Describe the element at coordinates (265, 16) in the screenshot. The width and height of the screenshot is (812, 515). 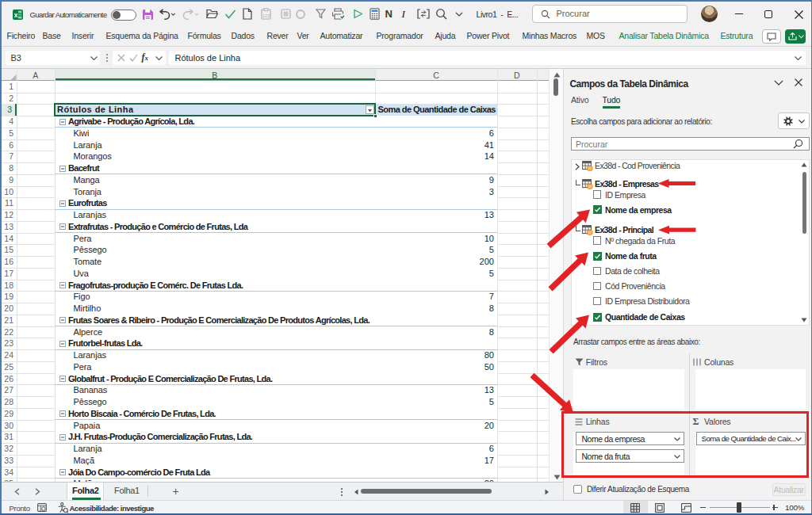
I see `svg-text: 123` at that location.